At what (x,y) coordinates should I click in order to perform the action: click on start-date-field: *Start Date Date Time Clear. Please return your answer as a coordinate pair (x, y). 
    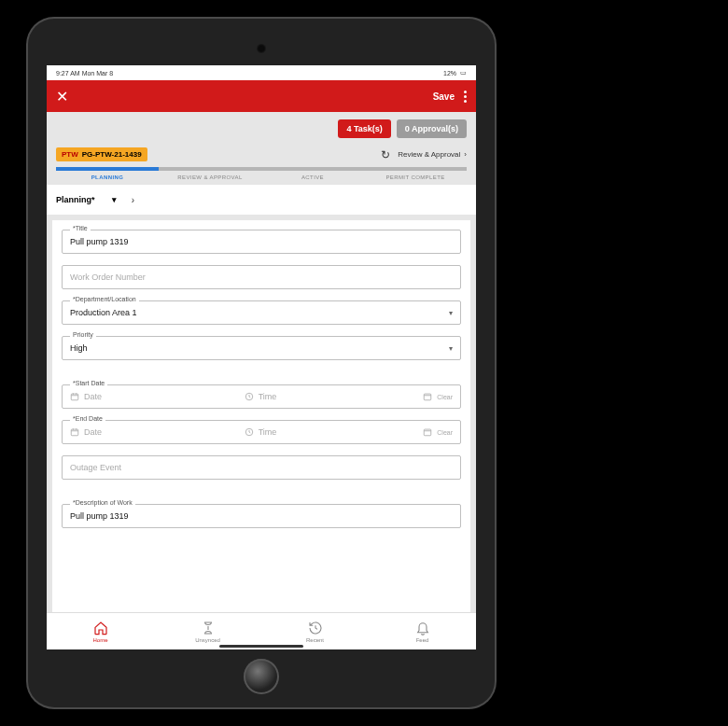
    Looking at the image, I should click on (261, 397).